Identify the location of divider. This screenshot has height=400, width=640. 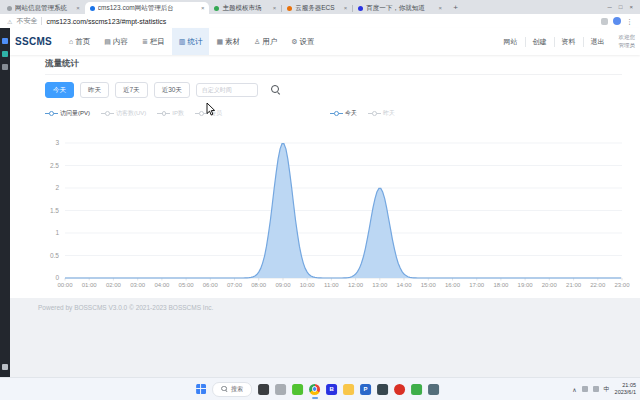
(42, 21).